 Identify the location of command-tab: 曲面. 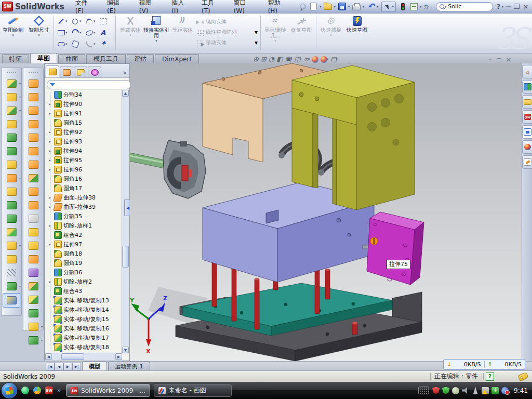
(72, 59).